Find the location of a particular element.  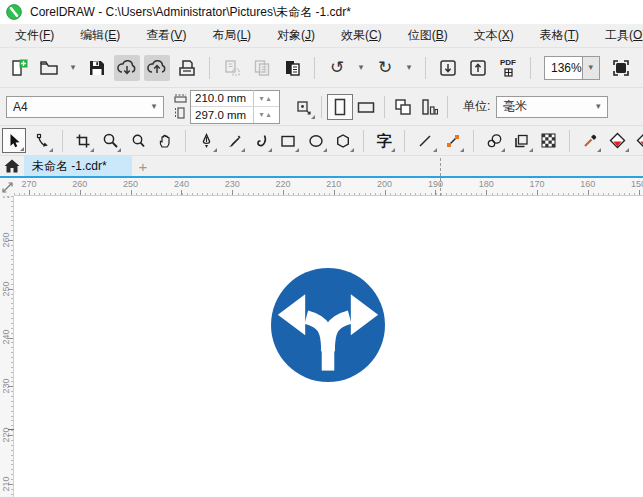

hruler-label: 230 is located at coordinates (232, 184).